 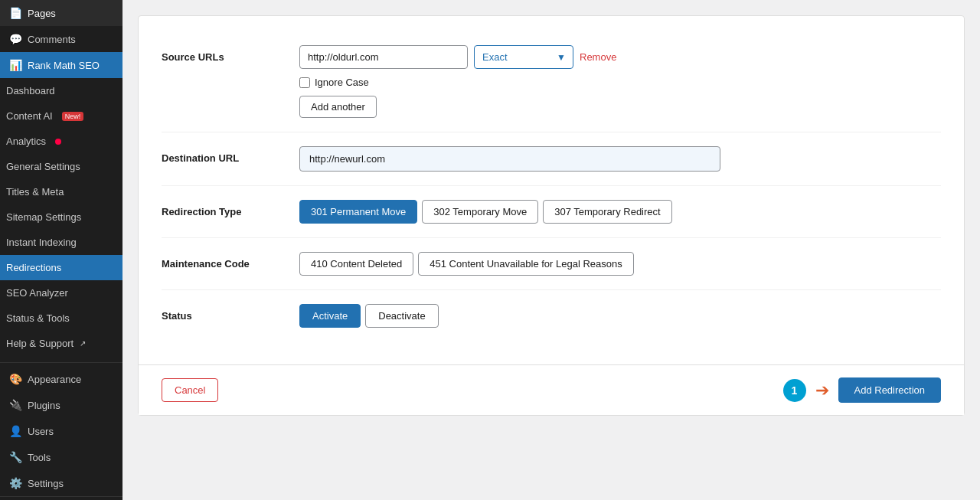 I want to click on sidebar-item-help-support: Help & Support ↗, so click(x=61, y=343).